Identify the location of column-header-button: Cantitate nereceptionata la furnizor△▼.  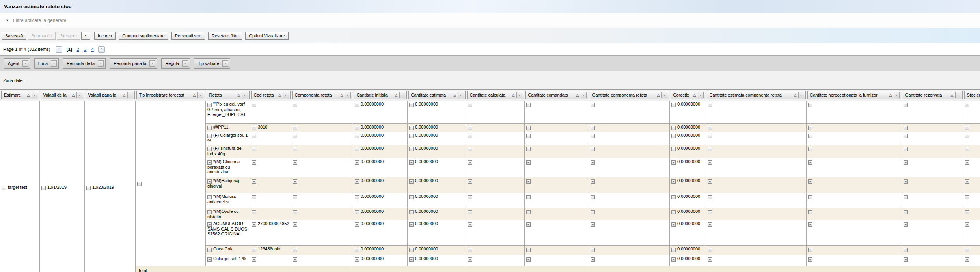
(854, 95).